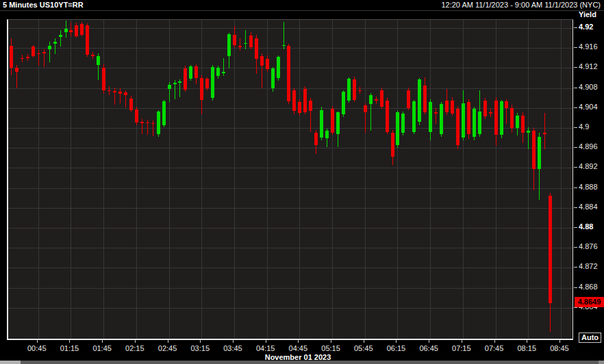 This screenshot has width=604, height=364. What do you see at coordinates (588, 207) in the screenshot?
I see `y-tick-label: 4.884` at bounding box center [588, 207].